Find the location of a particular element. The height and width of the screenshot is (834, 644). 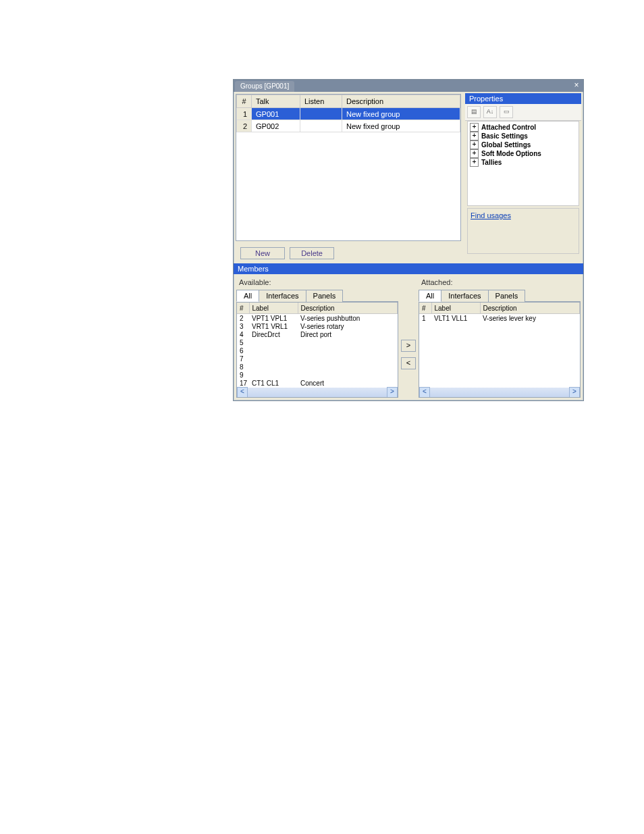

list-item: 8 is located at coordinates (317, 367).